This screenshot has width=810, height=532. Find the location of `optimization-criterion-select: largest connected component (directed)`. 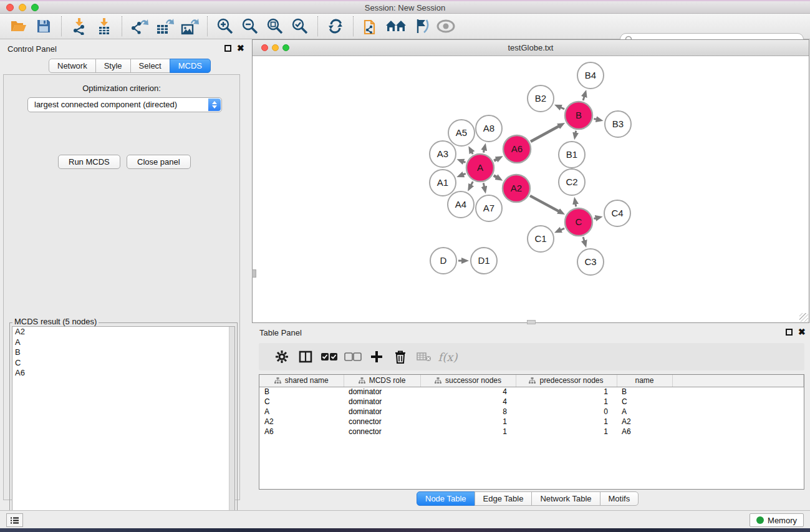

optimization-criterion-select: largest connected component (directed) is located at coordinates (125, 105).